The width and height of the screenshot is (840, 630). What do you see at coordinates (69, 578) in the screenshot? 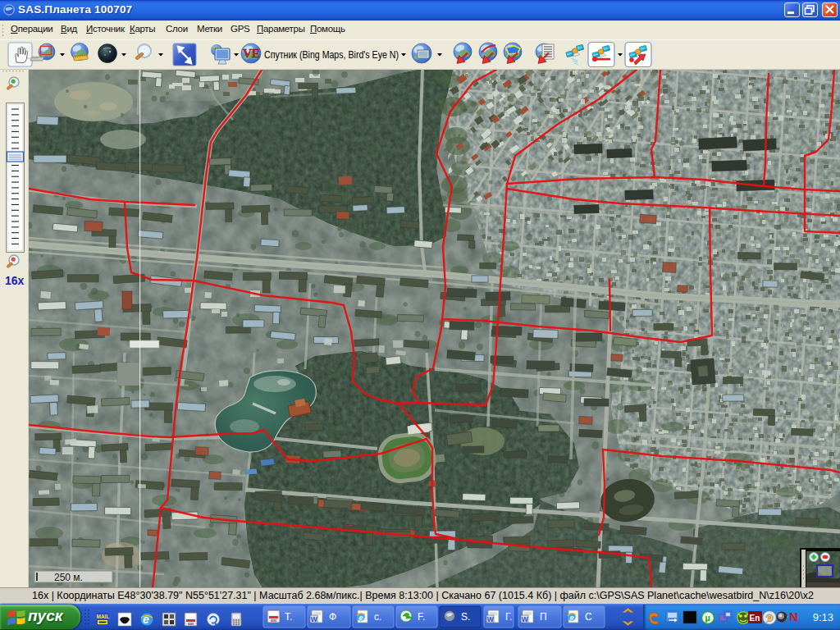
I see `svg-text: 250 м.` at bounding box center [69, 578].